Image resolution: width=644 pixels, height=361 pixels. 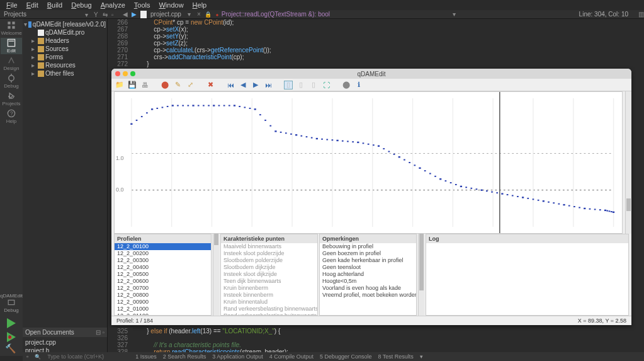 I want to click on opm-scrollbar, so click(x=421, y=275).